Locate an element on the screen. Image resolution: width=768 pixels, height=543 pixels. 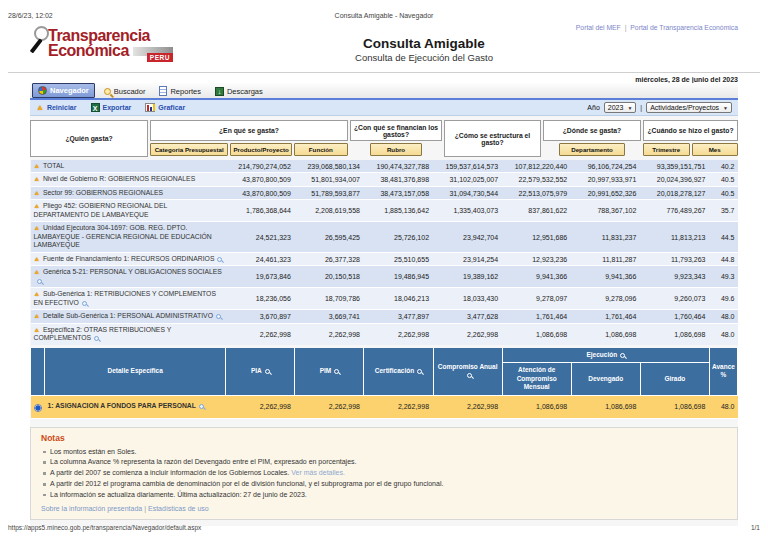
query-question: ¿Cómo se estructura el gasto? is located at coordinates (492, 138).